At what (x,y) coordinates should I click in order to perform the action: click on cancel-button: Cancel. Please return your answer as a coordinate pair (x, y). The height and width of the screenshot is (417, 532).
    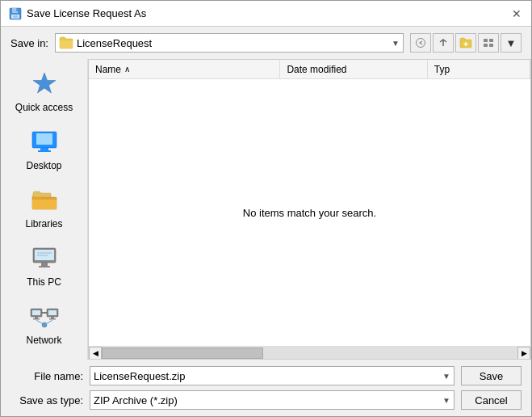
    Looking at the image, I should click on (491, 400).